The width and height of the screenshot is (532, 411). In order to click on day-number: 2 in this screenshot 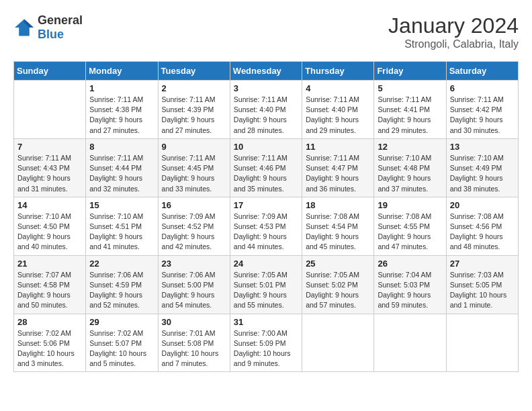, I will do `click(194, 89)`.